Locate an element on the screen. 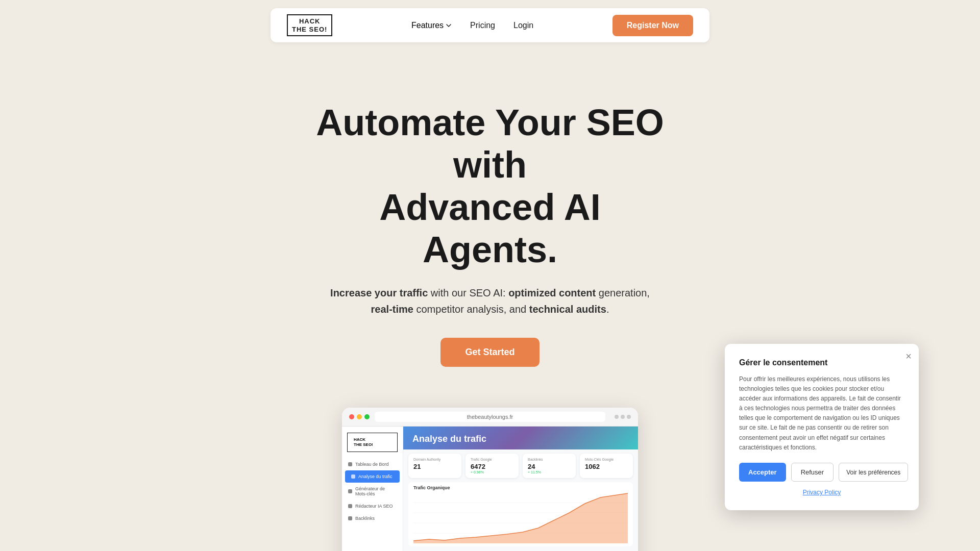 This screenshot has height=551, width=980. features-menu: Features is located at coordinates (432, 26).